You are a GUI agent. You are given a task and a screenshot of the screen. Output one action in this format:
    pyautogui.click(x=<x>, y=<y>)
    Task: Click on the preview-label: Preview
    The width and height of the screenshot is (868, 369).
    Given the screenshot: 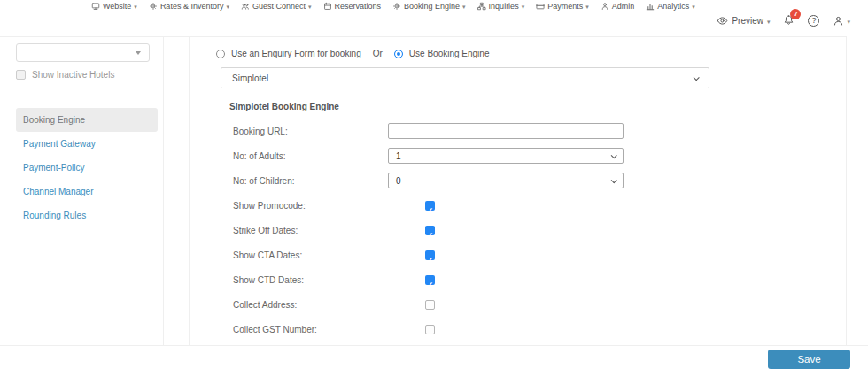 What is the action you would take?
    pyautogui.click(x=748, y=21)
    